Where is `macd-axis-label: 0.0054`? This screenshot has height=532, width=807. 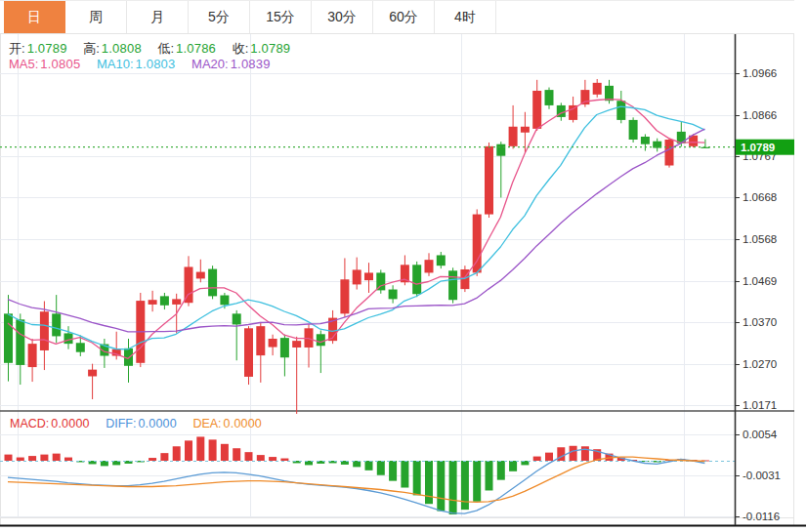 macd-axis-label: 0.0054 is located at coordinates (760, 434).